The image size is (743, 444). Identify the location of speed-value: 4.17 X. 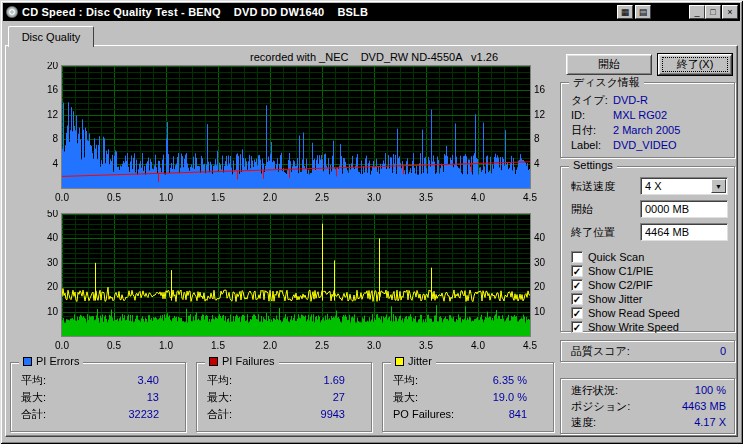
(710, 422).